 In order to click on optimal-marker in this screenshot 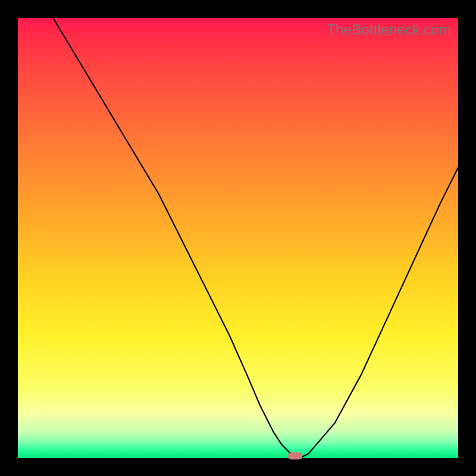, I will do `click(295, 456)`.